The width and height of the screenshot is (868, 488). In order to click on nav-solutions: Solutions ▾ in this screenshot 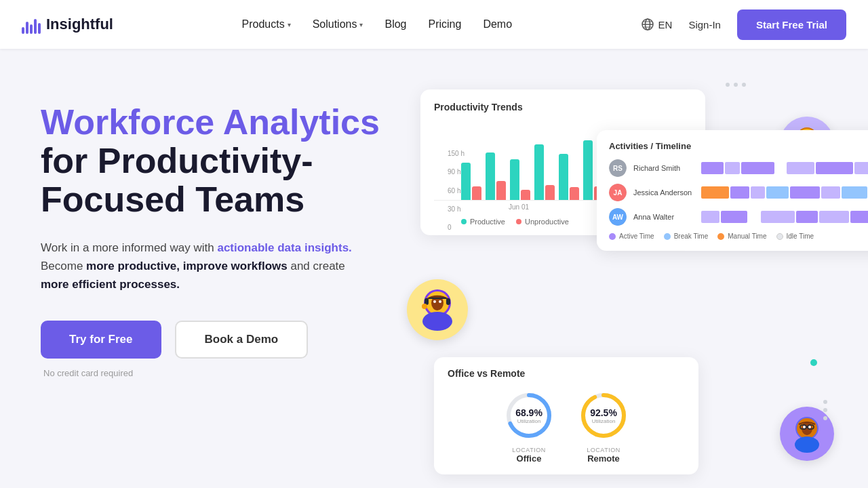, I will do `click(338, 24)`.